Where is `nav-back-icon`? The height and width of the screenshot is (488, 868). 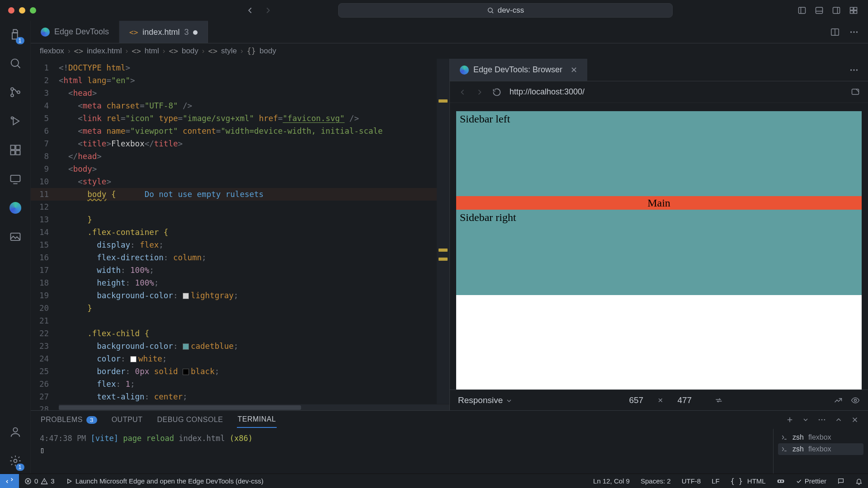 nav-back-icon is located at coordinates (250, 10).